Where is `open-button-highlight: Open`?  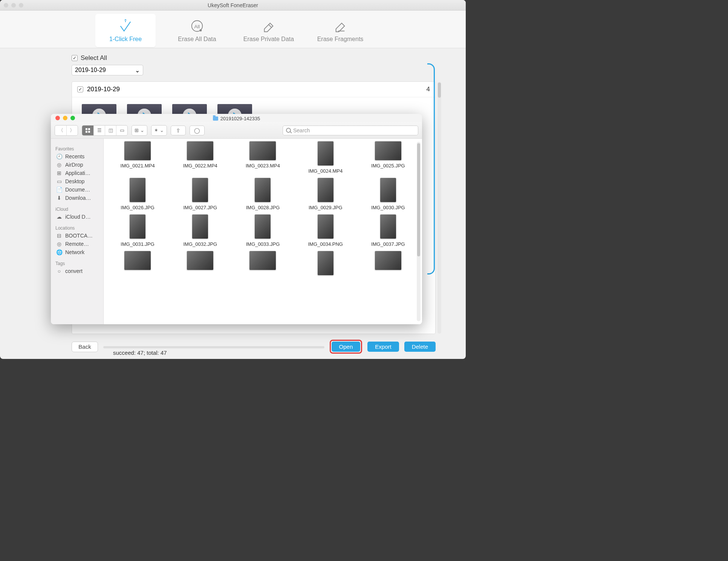
open-button-highlight: Open is located at coordinates (346, 347).